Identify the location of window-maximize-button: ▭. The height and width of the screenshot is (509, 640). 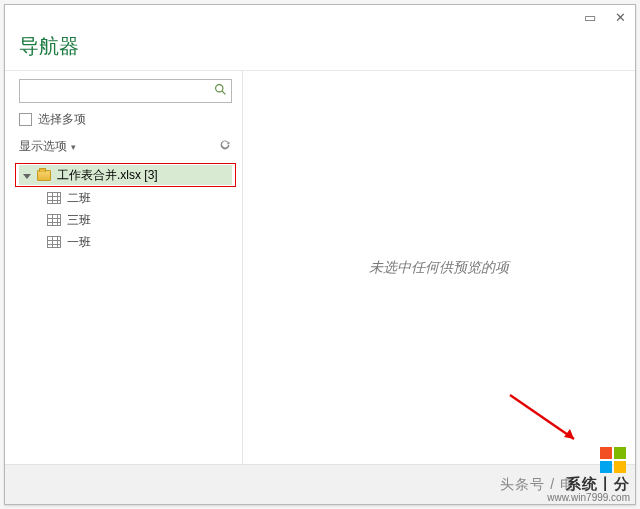
(590, 17).